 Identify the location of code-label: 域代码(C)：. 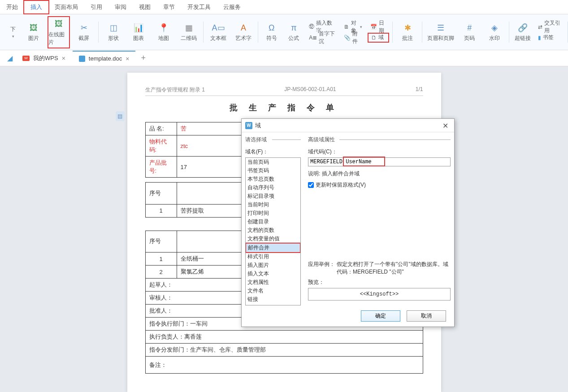
(379, 152).